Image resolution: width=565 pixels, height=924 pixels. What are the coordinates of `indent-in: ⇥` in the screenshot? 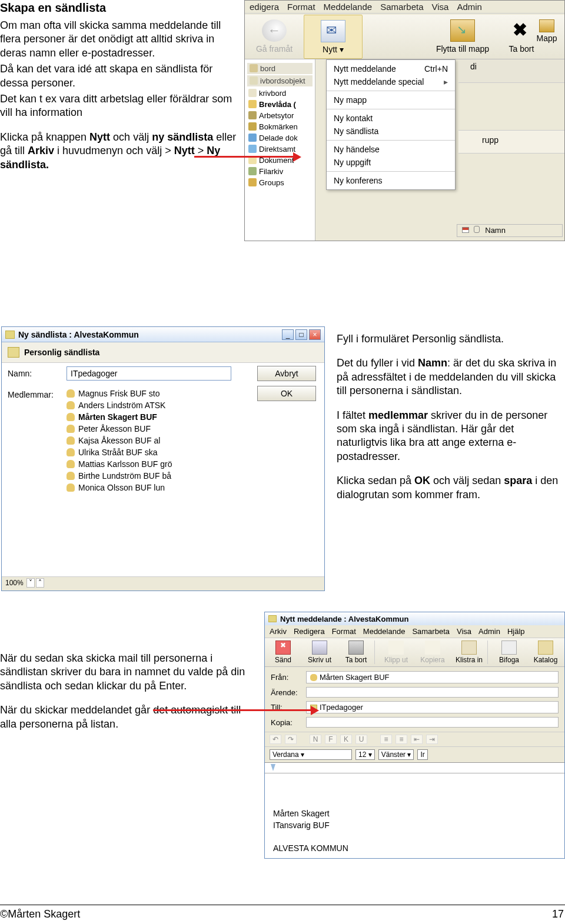 It's located at (432, 739).